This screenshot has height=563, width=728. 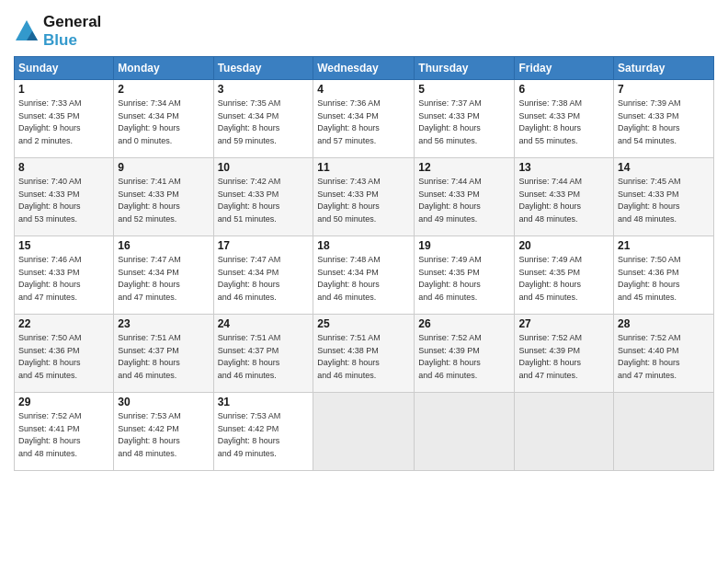 What do you see at coordinates (64, 435) in the screenshot?
I see `day-info: Sunrise: 7:52 AM Sunset: 4:41 PM Dayligh…` at bounding box center [64, 435].